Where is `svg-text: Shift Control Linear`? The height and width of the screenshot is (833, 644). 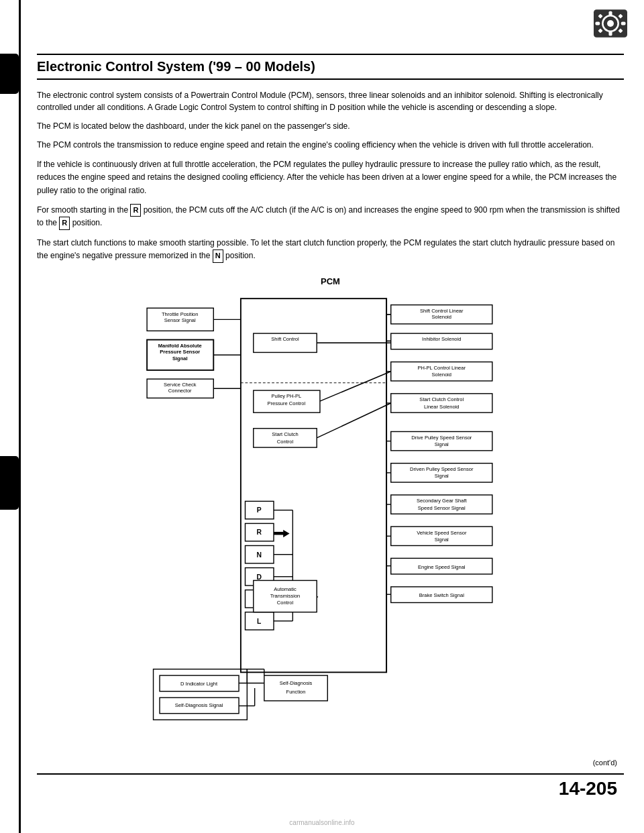 svg-text: Shift Control Linear is located at coordinates (441, 311).